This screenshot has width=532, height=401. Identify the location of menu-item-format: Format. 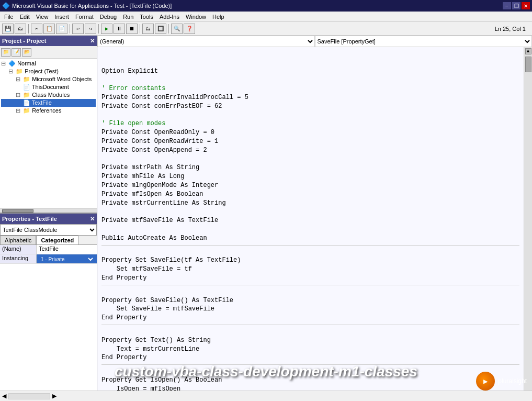
(85, 17).